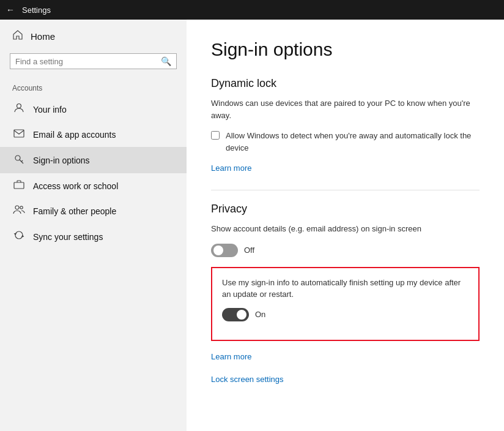  Describe the element at coordinates (218, 250) in the screenshot. I see `toggle-thumb` at that location.